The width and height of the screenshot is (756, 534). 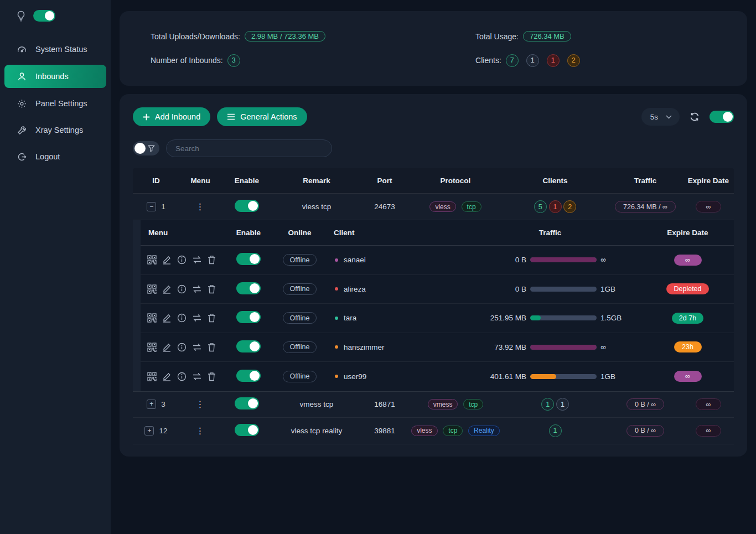 I want to click on add-inbound-label: Add Inbound, so click(x=178, y=117).